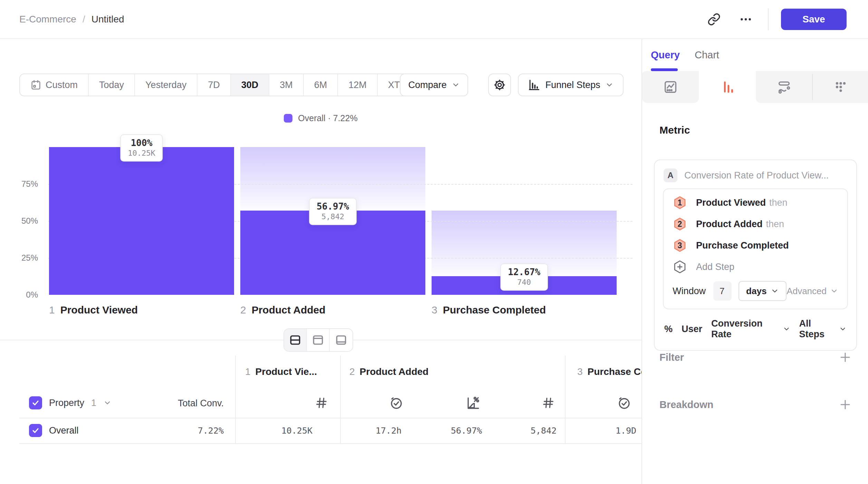 Image resolution: width=868 pixels, height=484 pixels. I want to click on tab-journeys-chart, so click(840, 87).